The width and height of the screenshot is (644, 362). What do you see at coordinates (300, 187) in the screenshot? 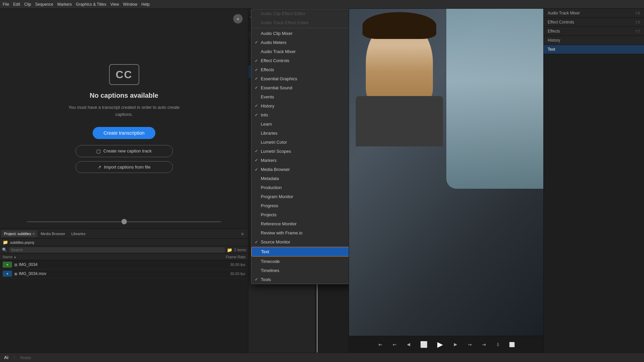
I see `dropdown-item-production: Production` at bounding box center [300, 187].